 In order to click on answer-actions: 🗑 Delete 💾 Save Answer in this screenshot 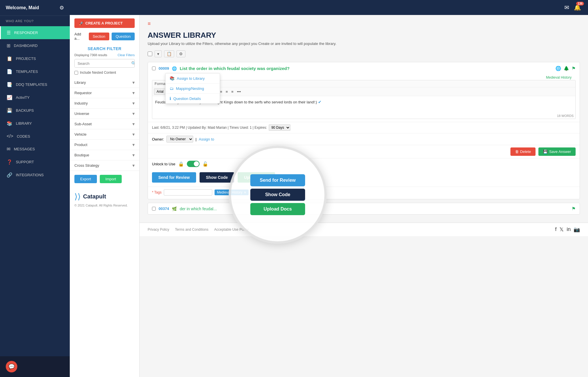, I will do `click(364, 151)`.